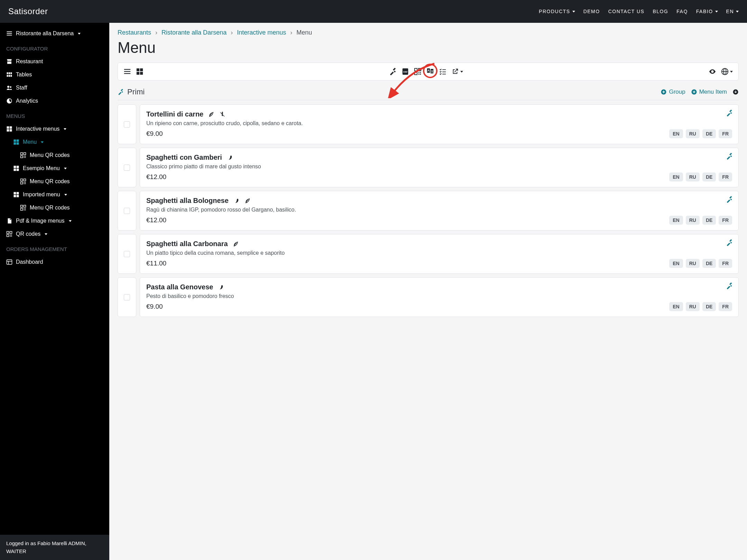 This screenshot has height=560, width=747. Describe the element at coordinates (175, 114) in the screenshot. I see `item-title: Tortellini di carne` at that location.